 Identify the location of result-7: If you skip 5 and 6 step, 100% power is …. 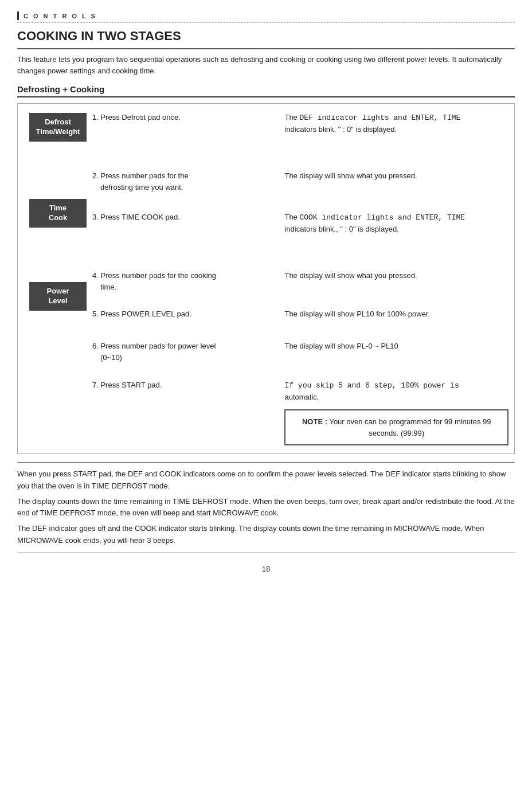
(397, 391).